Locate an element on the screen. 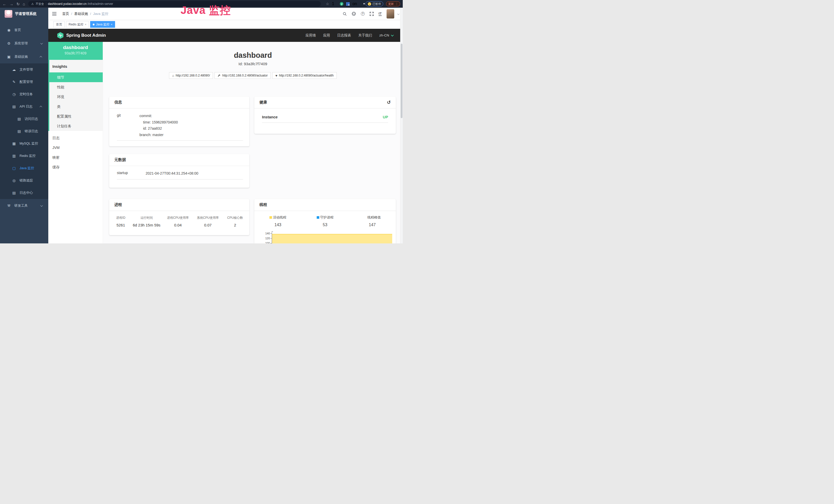 Image resolution: width=834 pixels, height=504 pixels. tag-home: 首页 is located at coordinates (59, 24).